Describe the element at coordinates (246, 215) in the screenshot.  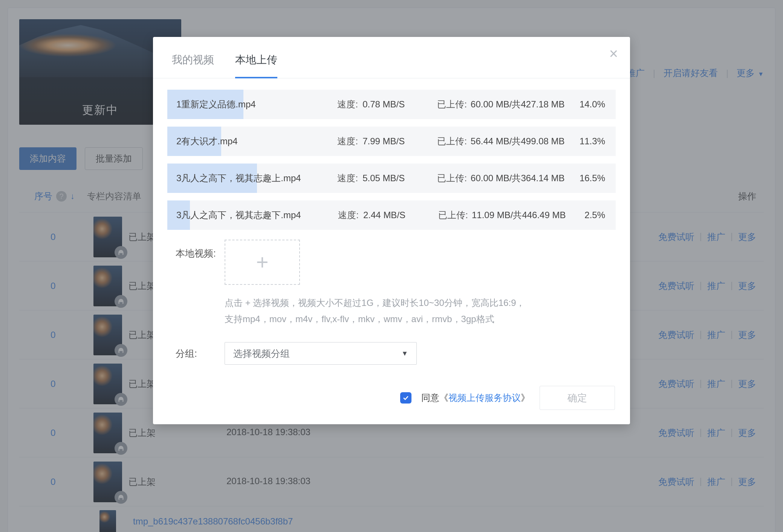
I see `upload-filename: 3凡人之高下，视其志趣下.mp4` at that location.